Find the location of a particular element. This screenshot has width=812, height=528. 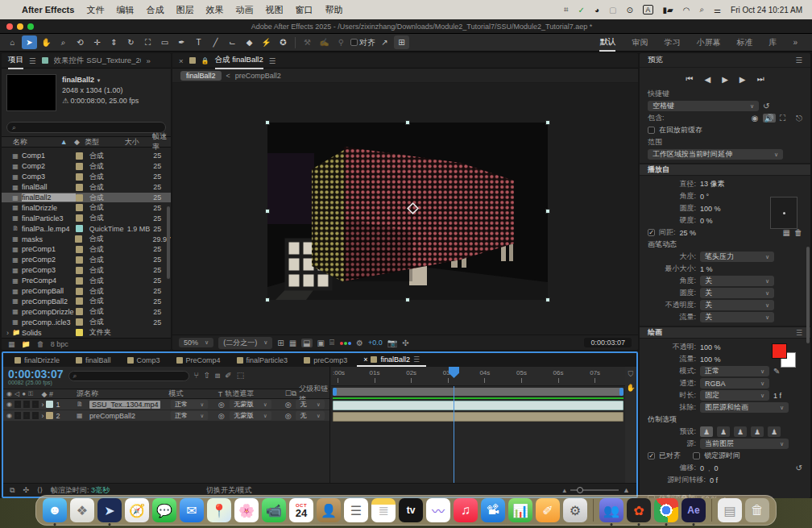

battery-icon: ▮▰ is located at coordinates (669, 10).